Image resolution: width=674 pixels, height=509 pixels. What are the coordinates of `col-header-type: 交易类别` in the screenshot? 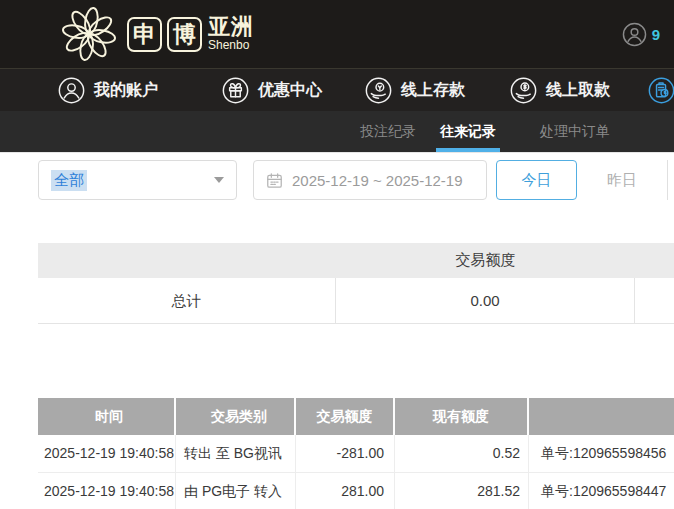 It's located at (236, 416).